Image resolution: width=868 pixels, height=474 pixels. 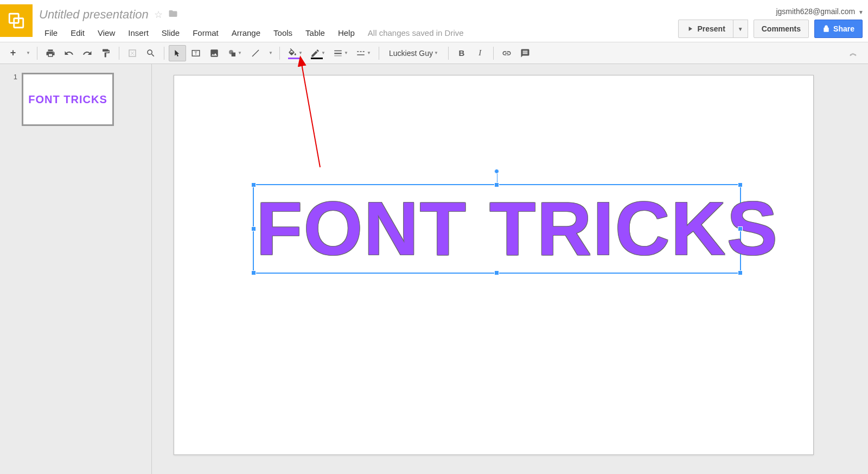 What do you see at coordinates (416, 33) in the screenshot?
I see `save-status: All changes saved in Drive` at bounding box center [416, 33].